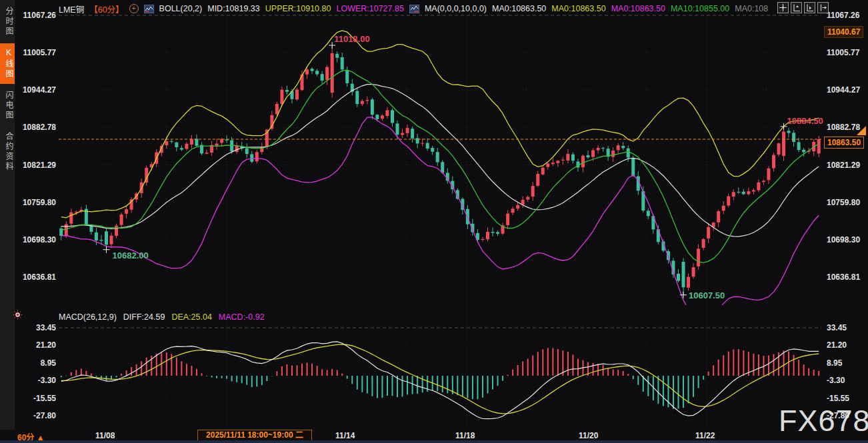  I want to click on period-label: 【60分】, so click(107, 9).